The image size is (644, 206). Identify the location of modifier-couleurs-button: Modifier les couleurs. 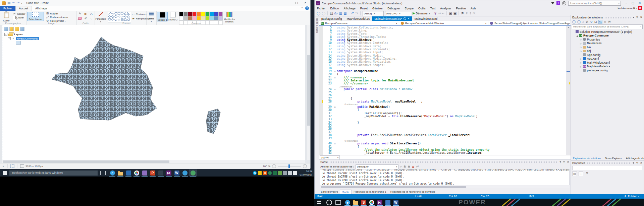
(229, 17).